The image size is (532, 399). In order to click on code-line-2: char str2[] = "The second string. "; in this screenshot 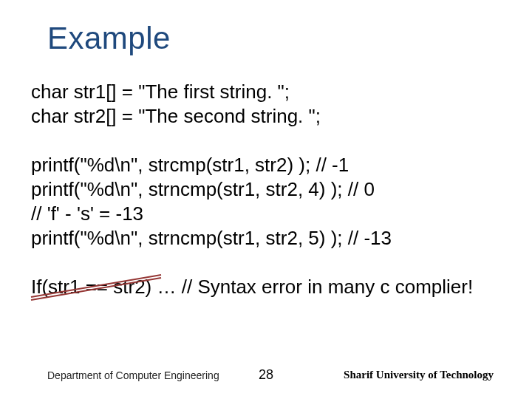, I will do `click(270, 117)`.